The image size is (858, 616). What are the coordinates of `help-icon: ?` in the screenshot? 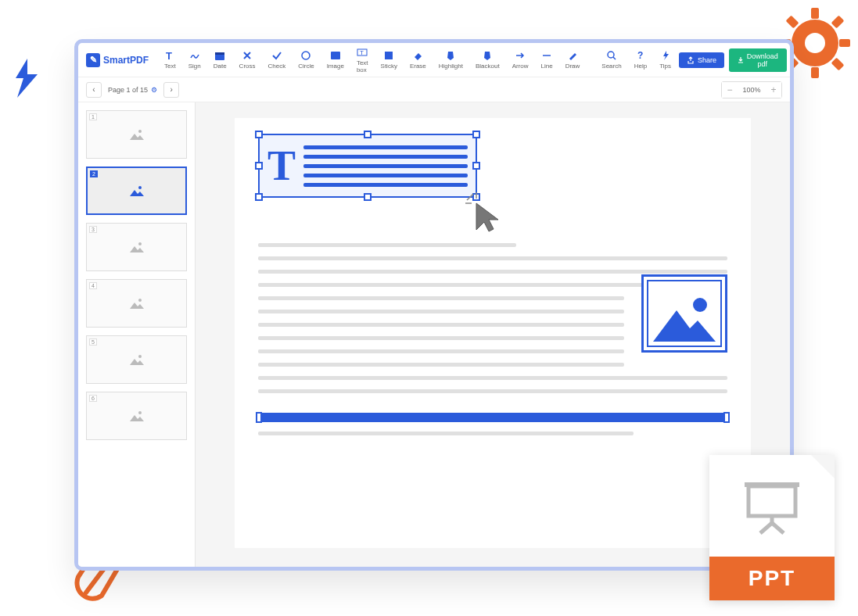 It's located at (641, 56).